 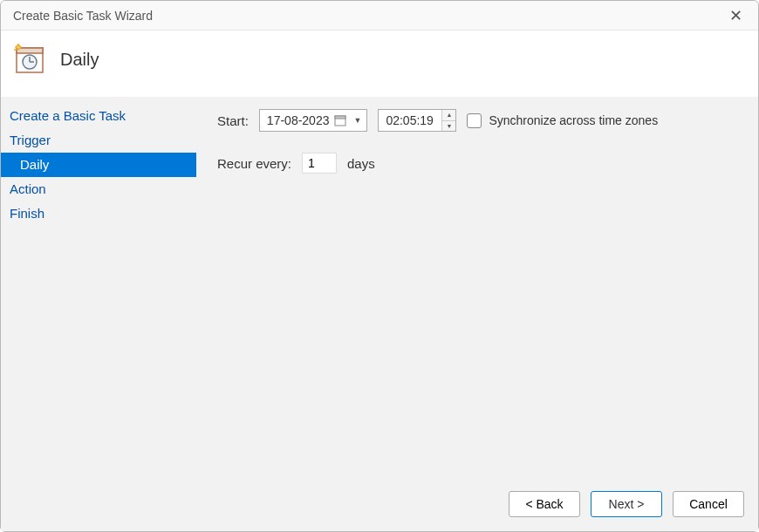 I want to click on sync-timezones-checkbox: Synchronize across time zones, so click(x=562, y=120).